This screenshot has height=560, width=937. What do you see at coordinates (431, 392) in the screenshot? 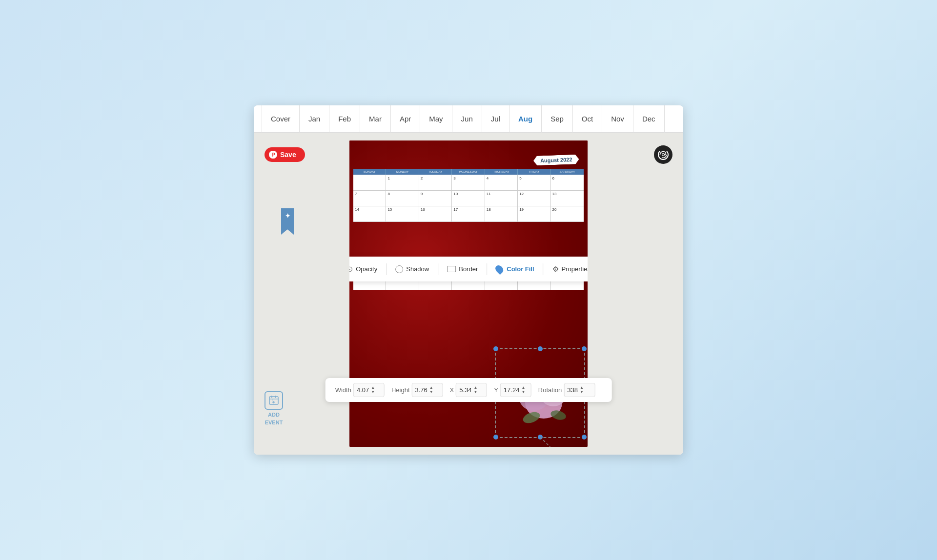
I see `height-down: ▼` at bounding box center [431, 392].